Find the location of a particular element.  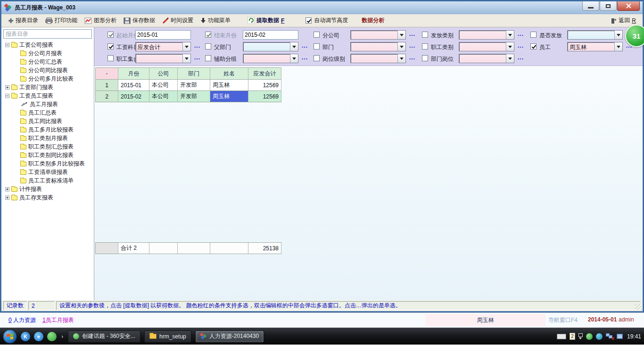

sidebar-item: 职工类别同比报表 is located at coordinates (48, 155).